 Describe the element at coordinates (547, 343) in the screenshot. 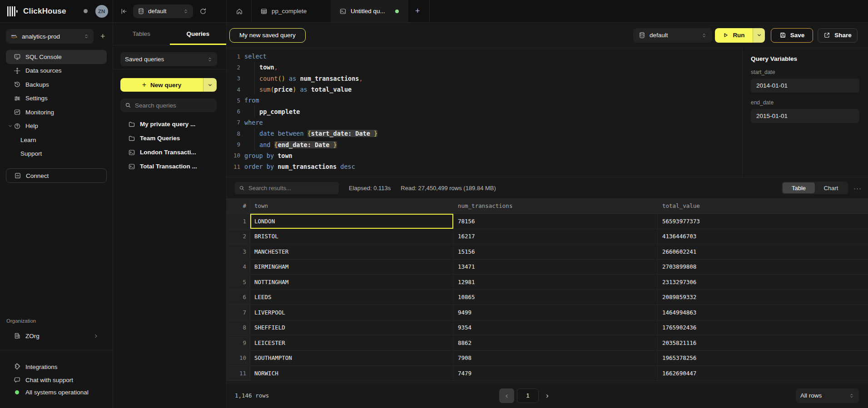

I see `table-row: 9 LEICESTER 8862 2035821116` at that location.